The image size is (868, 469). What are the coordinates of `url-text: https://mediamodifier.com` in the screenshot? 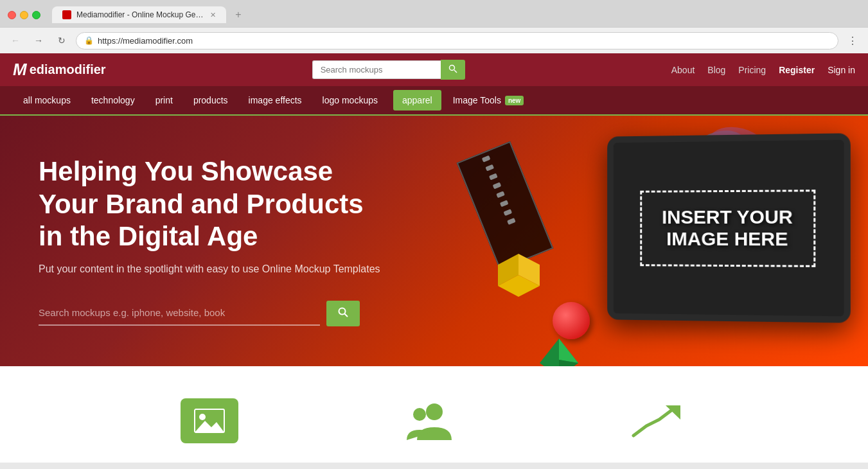 It's located at (145, 41).